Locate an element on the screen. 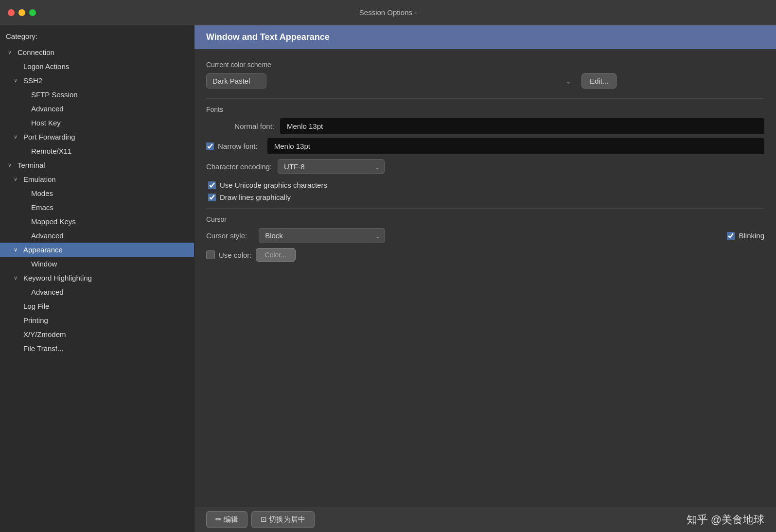 This screenshot has width=776, height=532. blinking-row: Blinking is located at coordinates (746, 235).